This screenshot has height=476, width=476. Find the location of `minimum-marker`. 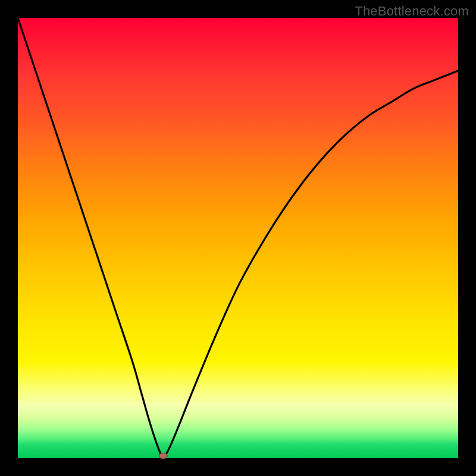

minimum-marker is located at coordinates (163, 456).